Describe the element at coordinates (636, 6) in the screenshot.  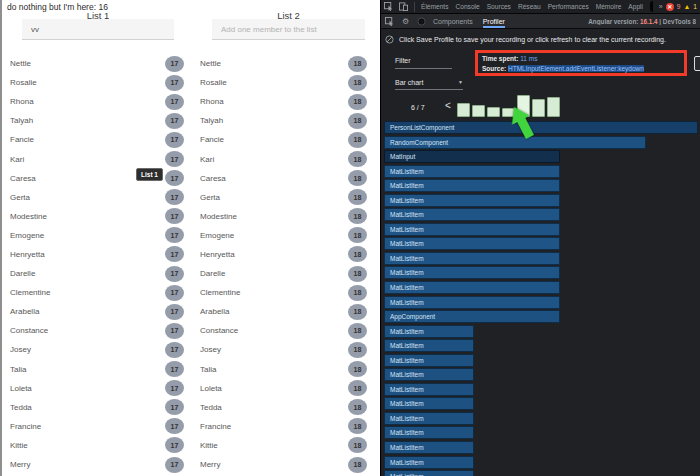
I see `tab-appli: Appli` at that location.